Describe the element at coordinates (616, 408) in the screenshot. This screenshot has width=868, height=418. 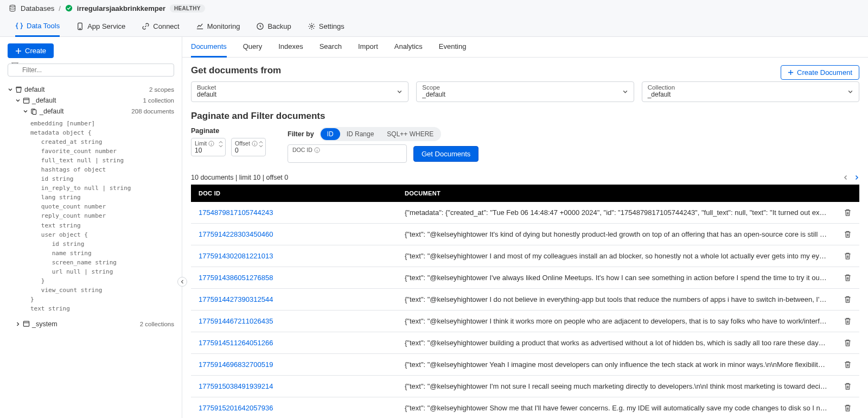
I see `doc-preview: {"text": "@kelseyhightower Show me that …` at that location.